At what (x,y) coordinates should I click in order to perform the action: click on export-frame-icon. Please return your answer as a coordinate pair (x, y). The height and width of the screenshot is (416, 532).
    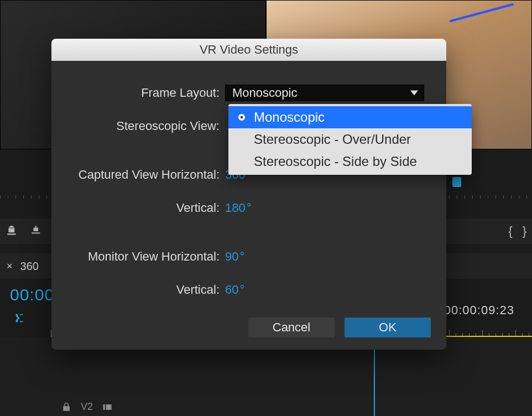
    Looking at the image, I should click on (13, 231).